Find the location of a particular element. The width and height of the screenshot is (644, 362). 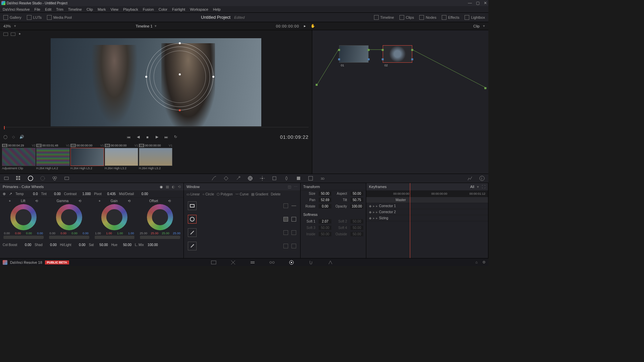

hand-icon: ✋ is located at coordinates (313, 26).